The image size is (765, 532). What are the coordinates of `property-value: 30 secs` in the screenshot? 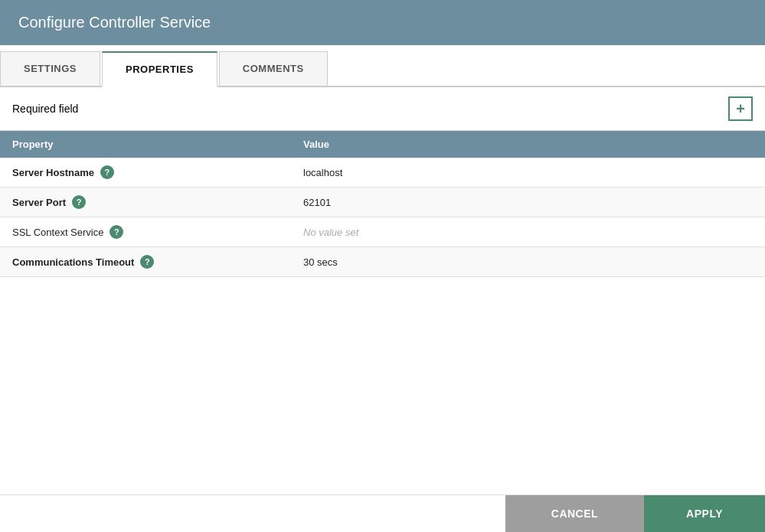 It's located at (320, 262).